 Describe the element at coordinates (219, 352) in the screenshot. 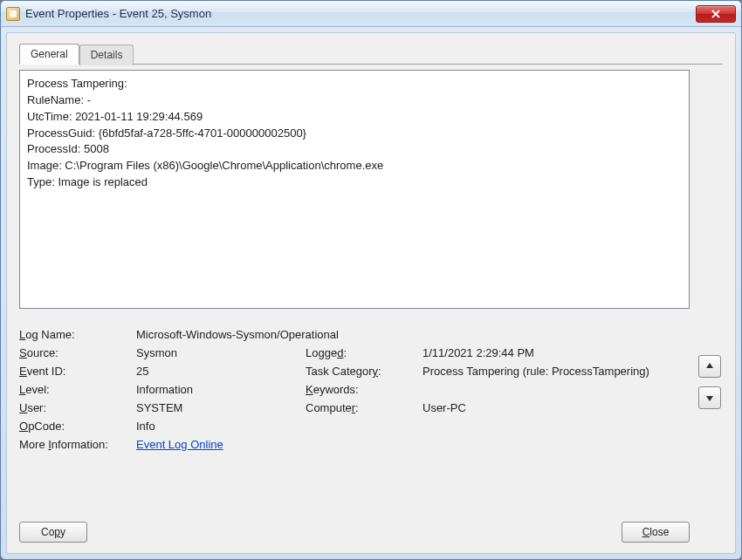

I see `source-value: Sysmon` at that location.